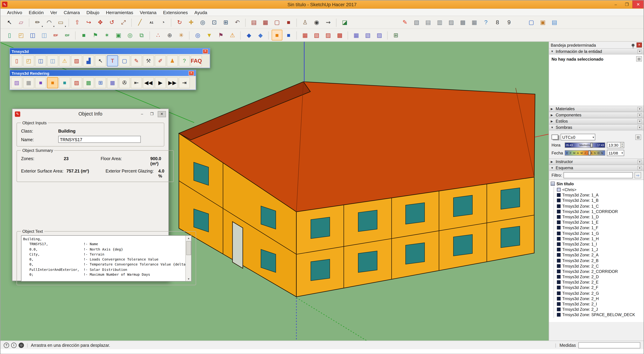 The image size is (644, 354). Describe the element at coordinates (148, 12) in the screenshot. I see `menu-item: Ventana` at that location.